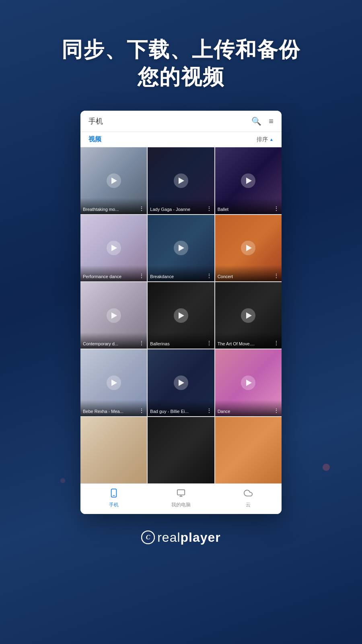  What do you see at coordinates (262, 121) in the screenshot?
I see `header-icons: 🔍 ≡` at bounding box center [262, 121].